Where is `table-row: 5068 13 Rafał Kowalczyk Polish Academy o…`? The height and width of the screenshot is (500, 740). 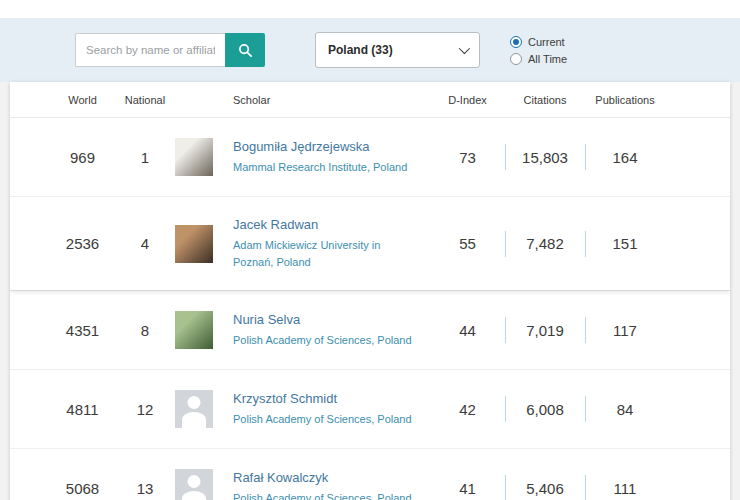 table-row: 5068 13 Rafał Kowalczyk Polish Academy o… is located at coordinates (370, 474).